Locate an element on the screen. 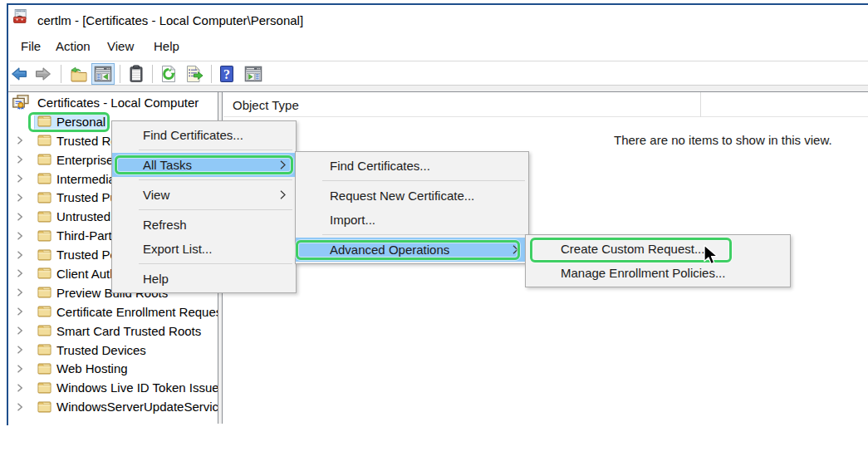  tree-item-label: Trusted Devices is located at coordinates (101, 351).